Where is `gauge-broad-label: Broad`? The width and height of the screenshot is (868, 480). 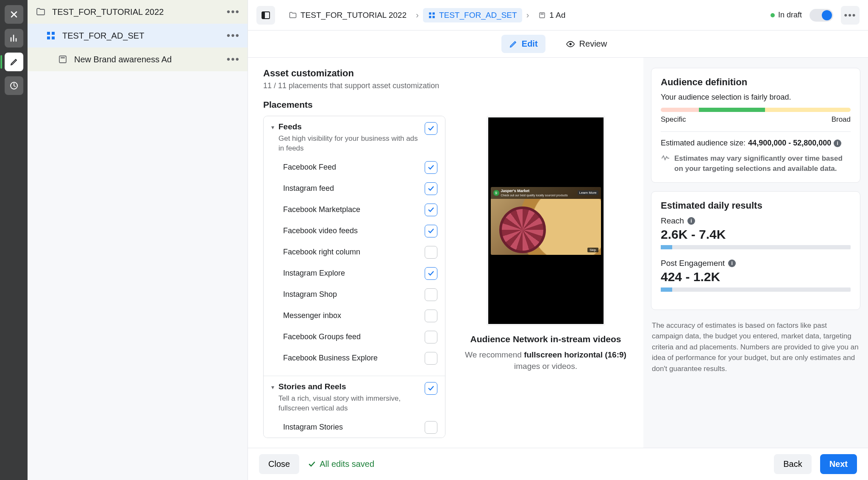 gauge-broad-label: Broad is located at coordinates (841, 120).